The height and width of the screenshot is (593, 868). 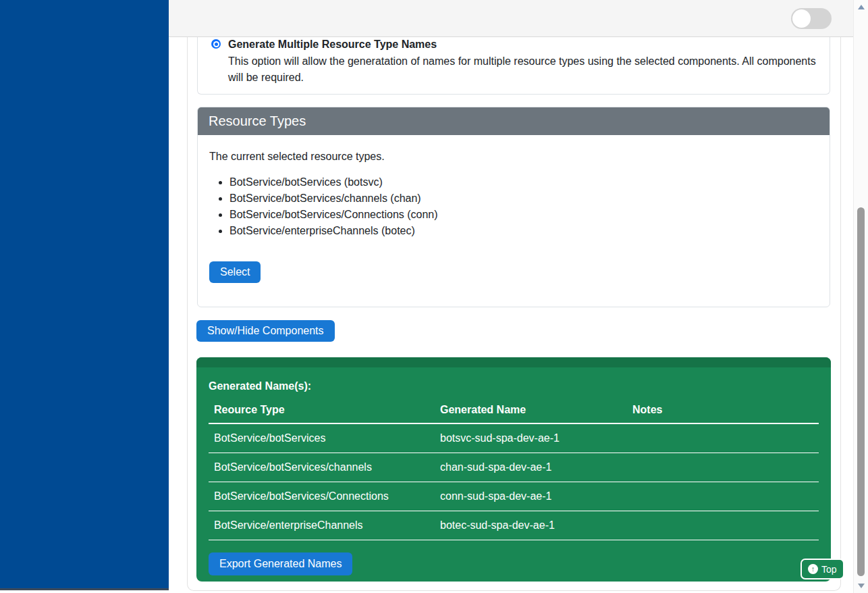 What do you see at coordinates (216, 45) in the screenshot?
I see `radio-inner-ring` at bounding box center [216, 45].